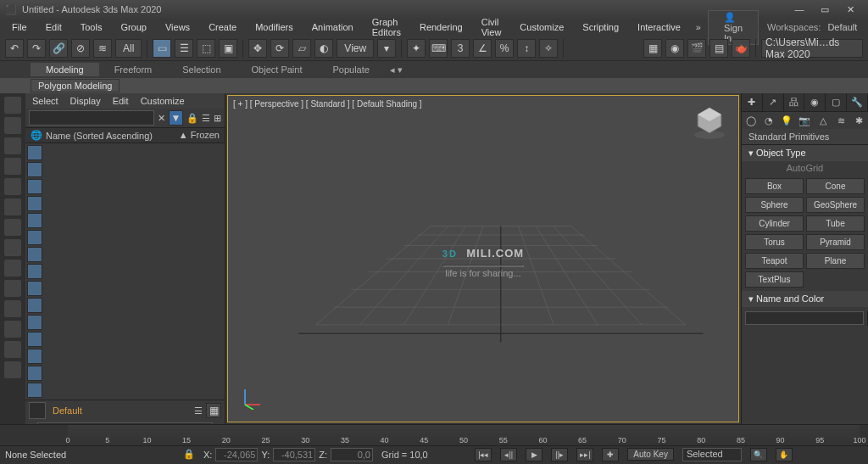 The image size is (868, 464). I want to click on geosphere-button: GeoSphere, so click(836, 205).